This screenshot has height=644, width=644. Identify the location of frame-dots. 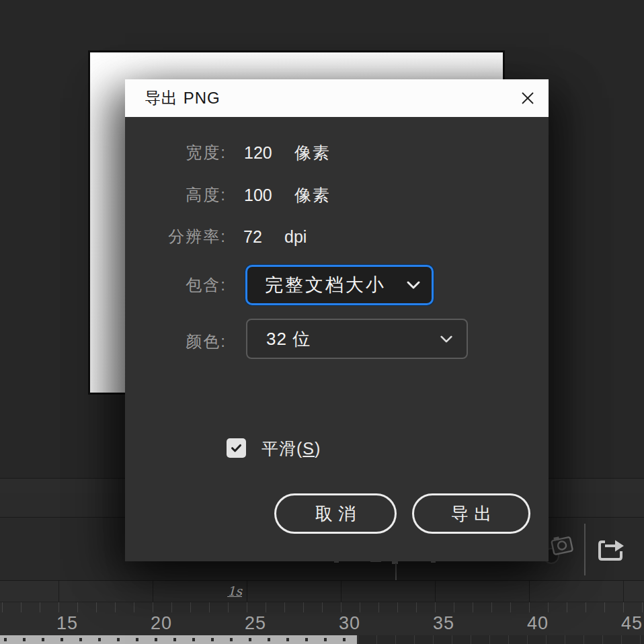
(179, 640).